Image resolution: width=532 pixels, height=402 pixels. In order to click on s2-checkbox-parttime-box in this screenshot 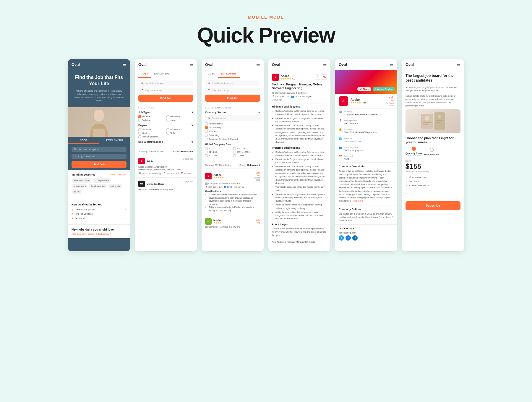, I will do `click(140, 120)`.